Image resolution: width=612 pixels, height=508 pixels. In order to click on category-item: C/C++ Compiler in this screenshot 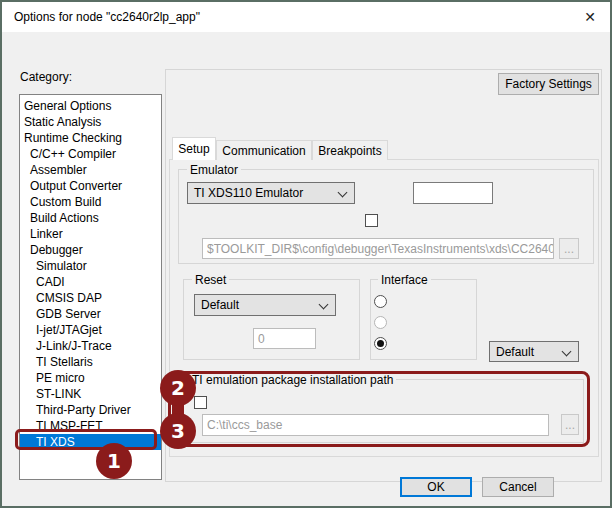, I will do `click(90, 154)`.